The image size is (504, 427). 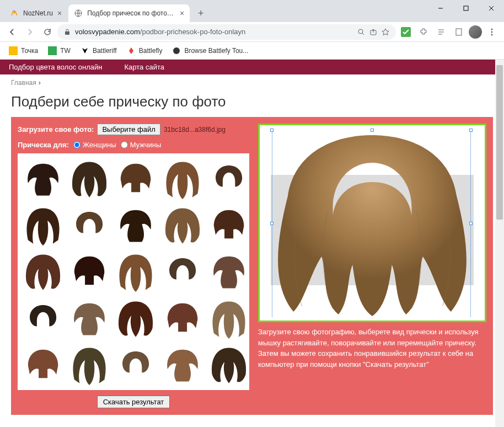 I want to click on nav-link: Карта сайта, so click(x=144, y=67).